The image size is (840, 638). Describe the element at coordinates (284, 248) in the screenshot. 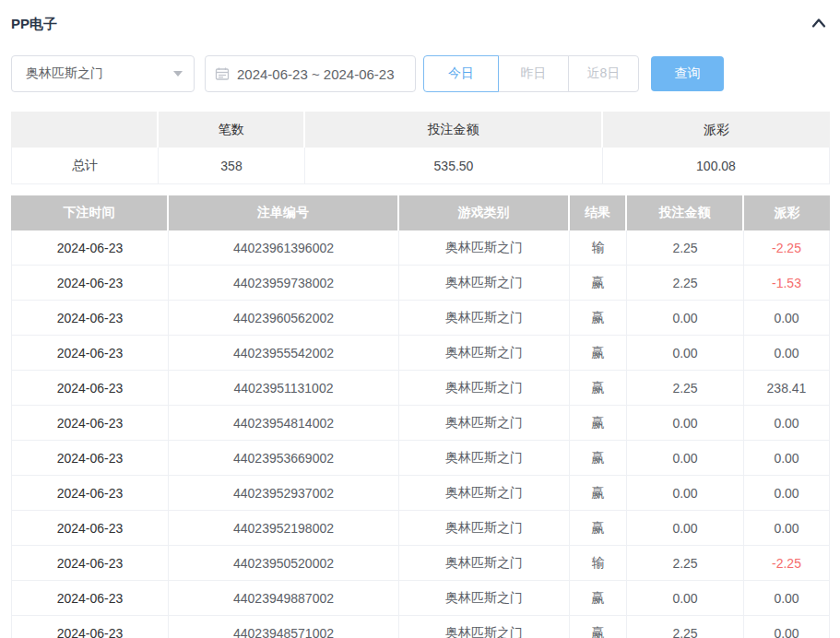

I see `bet-id-cell: 44023961396002` at that location.